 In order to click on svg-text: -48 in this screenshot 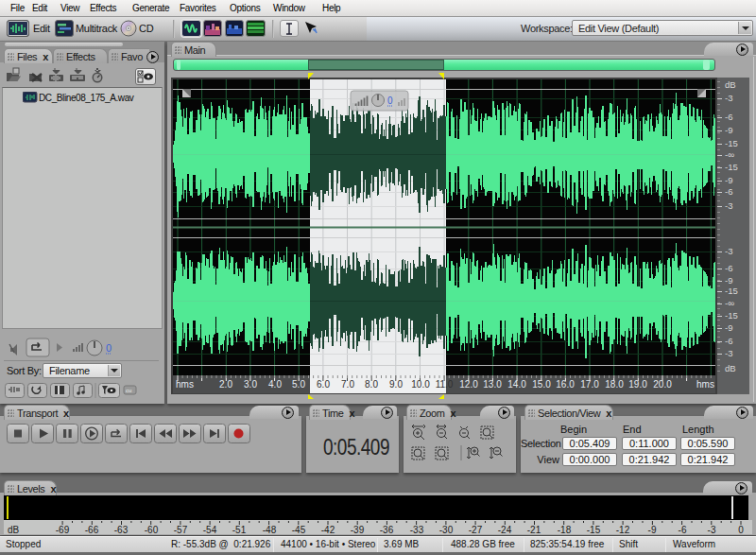, I will do `click(270, 529)`.